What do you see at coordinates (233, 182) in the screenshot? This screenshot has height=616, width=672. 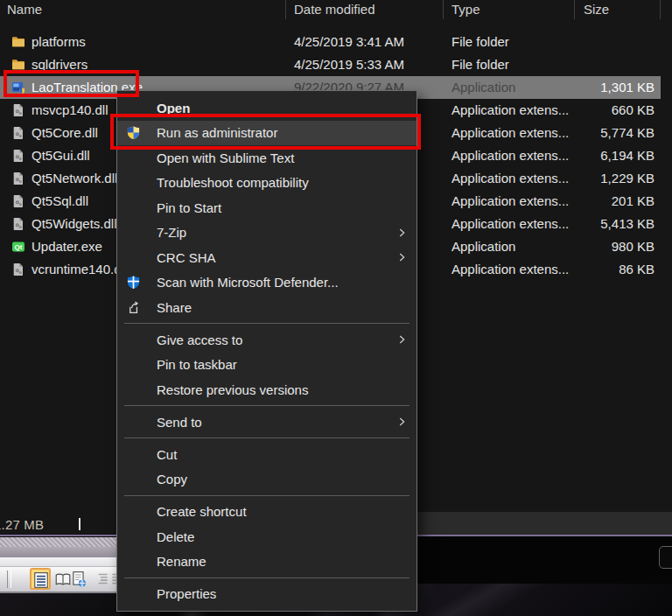 I see `menu-item-label: Troubleshoot compatibility` at bounding box center [233, 182].